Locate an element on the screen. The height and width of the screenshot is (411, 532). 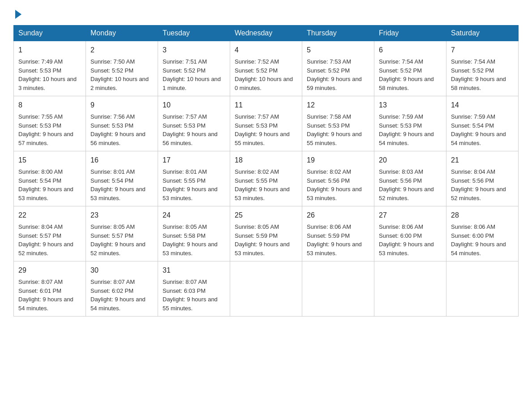
calendar-week-row: 15Sunrise: 8:00 AMSunset: 5:54 PMDayligh… is located at coordinates (266, 179).